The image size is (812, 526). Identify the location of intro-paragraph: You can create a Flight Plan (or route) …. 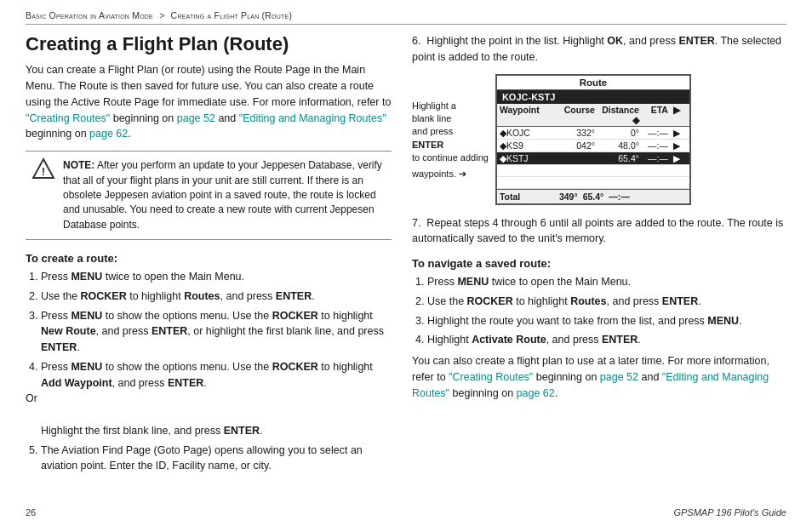
(209, 102).